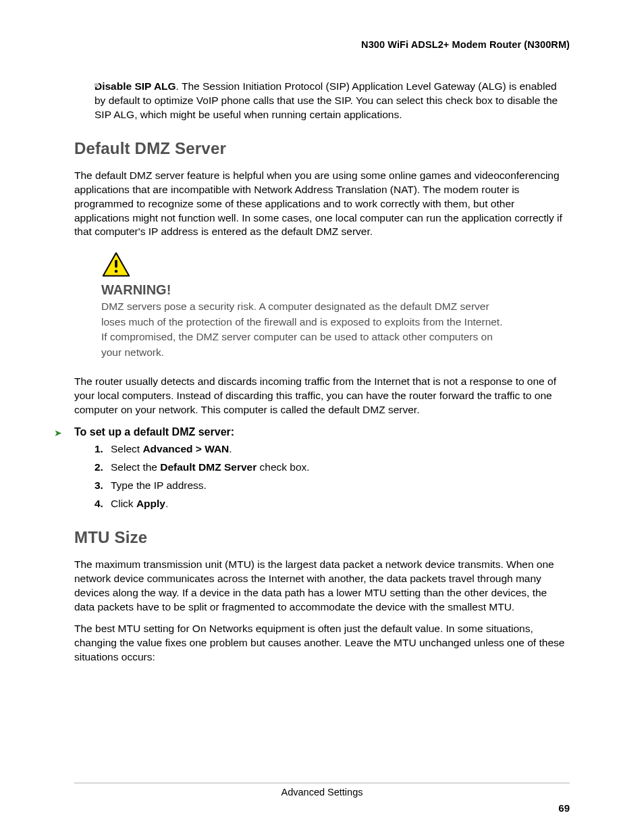 Image resolution: width=644 pixels, height=834 pixels. Describe the element at coordinates (97, 85) in the screenshot. I see `bullet-dot-icon` at that location.